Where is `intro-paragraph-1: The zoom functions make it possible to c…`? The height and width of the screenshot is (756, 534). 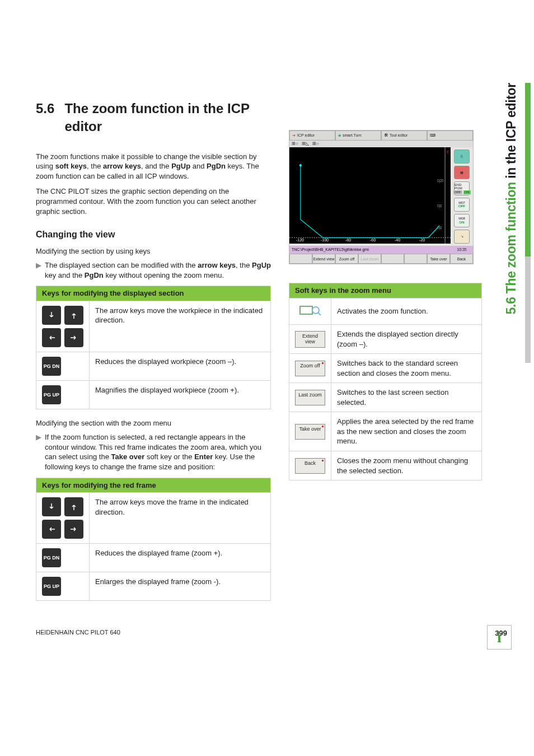
intro-paragraph-1: The zoom functions make it possible to c… is located at coordinates (153, 167).